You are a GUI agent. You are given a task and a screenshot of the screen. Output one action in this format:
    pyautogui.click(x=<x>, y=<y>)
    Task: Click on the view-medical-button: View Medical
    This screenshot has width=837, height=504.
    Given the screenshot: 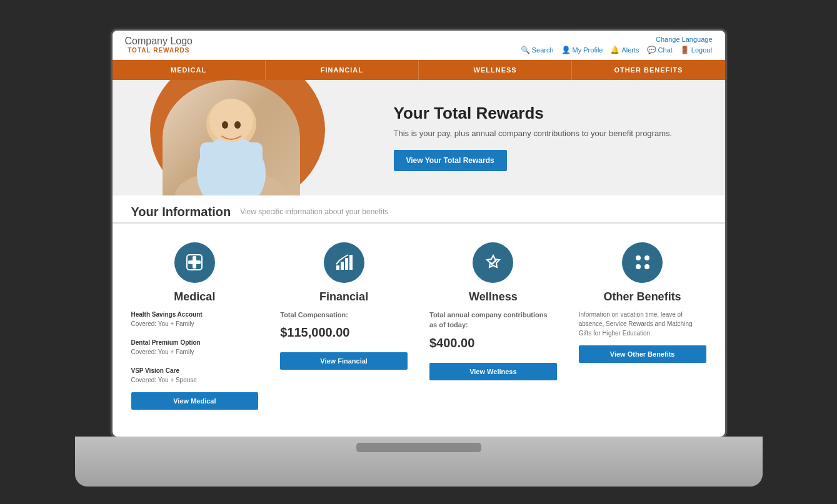 What is the action you would take?
    pyautogui.click(x=195, y=401)
    